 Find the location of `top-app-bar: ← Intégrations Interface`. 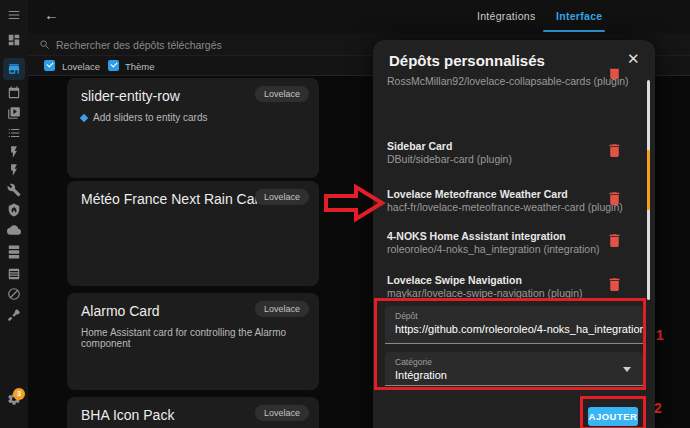

top-app-bar: ← Intégrations Interface is located at coordinates (359, 16).